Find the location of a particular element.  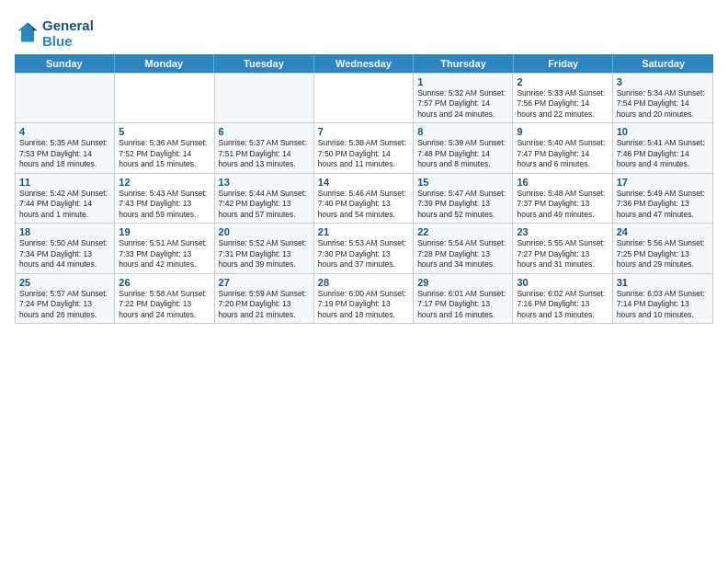

calendar-row-2: 11Sunrise: 5:42 AM Sunset: 7:44 PM Dayli… is located at coordinates (364, 199).